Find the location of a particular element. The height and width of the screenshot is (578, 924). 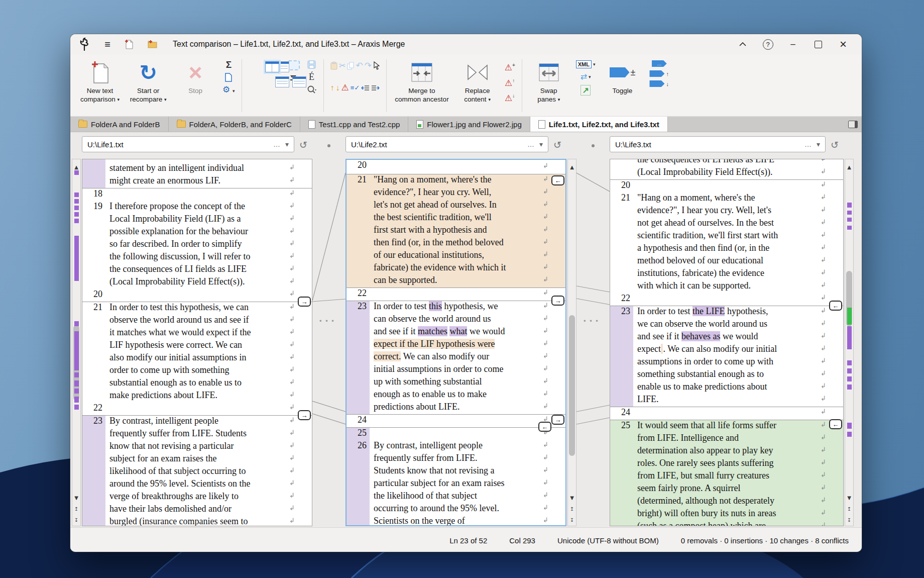

prev-conflict-nav-icon: ⚠↑ is located at coordinates (510, 82).